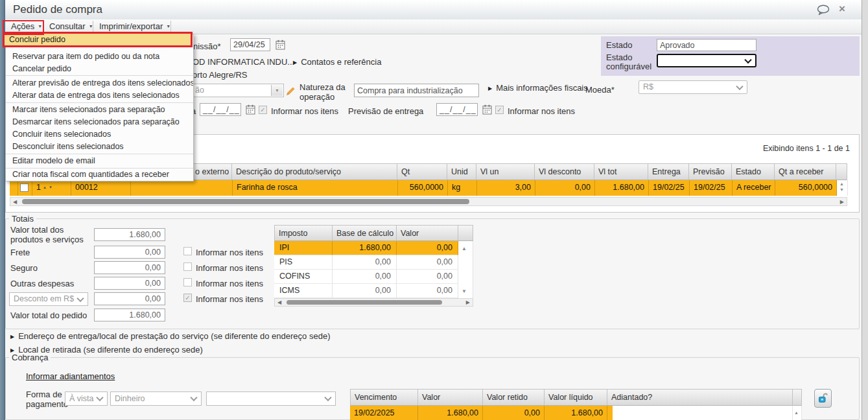 Image resolution: width=868 pixels, height=420 pixels. I want to click on close-icon: ×, so click(842, 9).